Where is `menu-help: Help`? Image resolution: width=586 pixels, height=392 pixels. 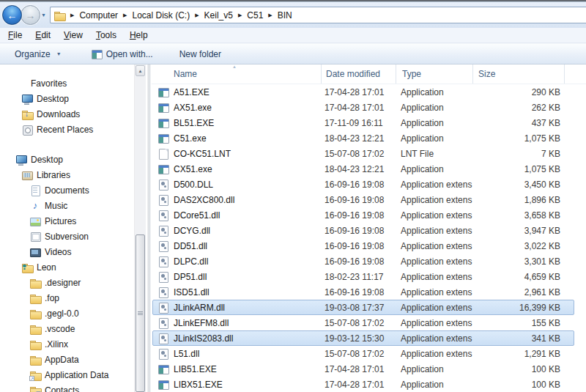 menu-help: Help is located at coordinates (139, 35).